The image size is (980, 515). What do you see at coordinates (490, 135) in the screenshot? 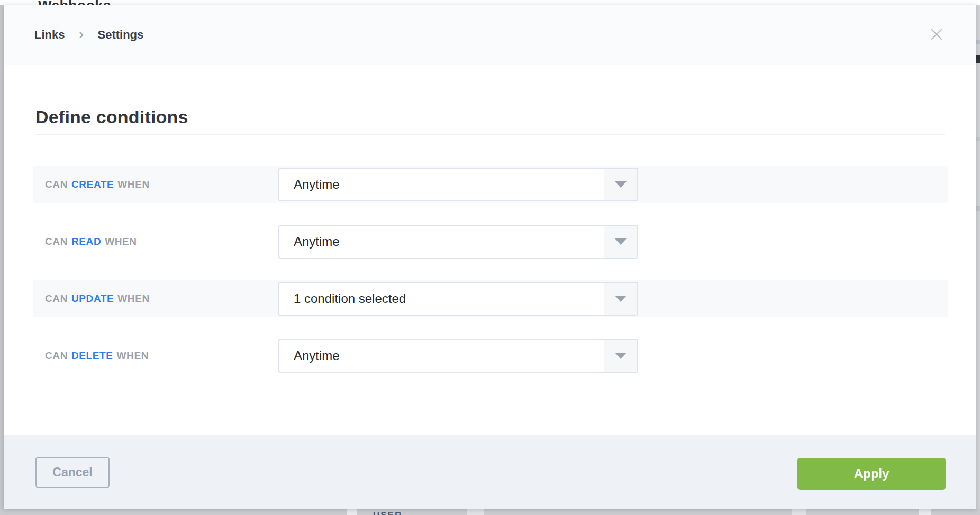
I see `title-divider` at bounding box center [490, 135].